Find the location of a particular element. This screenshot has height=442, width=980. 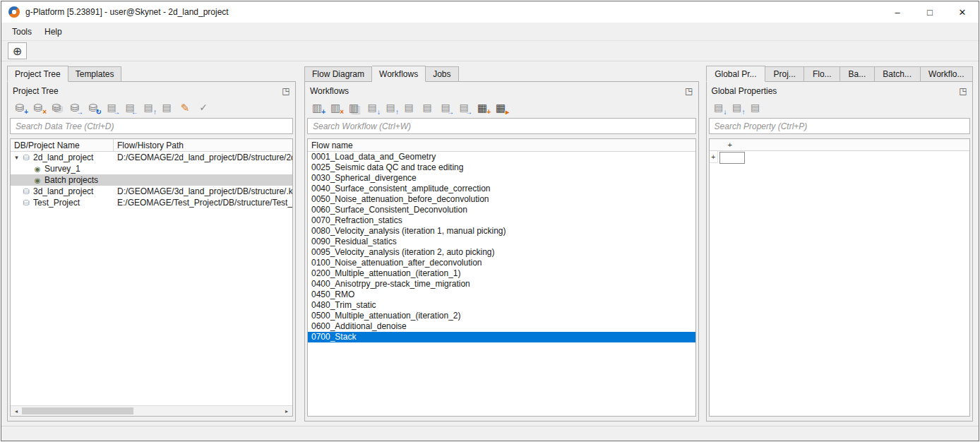

globe-button: ⊕ is located at coordinates (17, 51).